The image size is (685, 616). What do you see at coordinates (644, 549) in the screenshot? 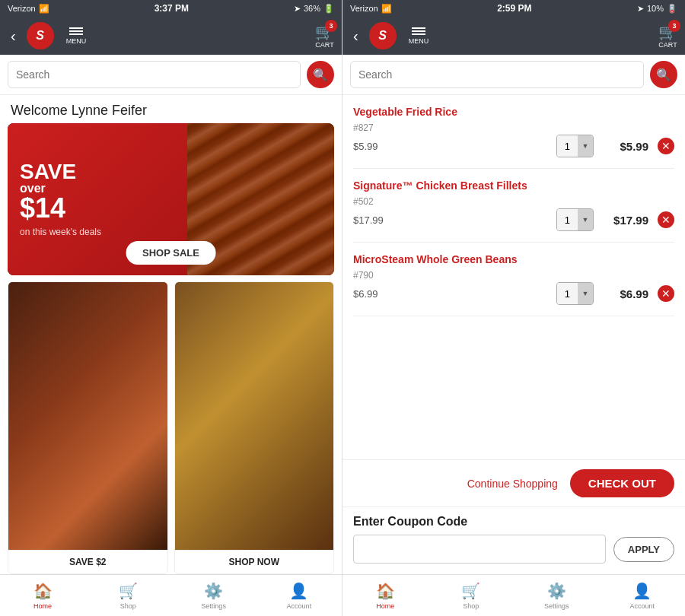
I see `coupon-apply-button: APPLY` at bounding box center [644, 549].